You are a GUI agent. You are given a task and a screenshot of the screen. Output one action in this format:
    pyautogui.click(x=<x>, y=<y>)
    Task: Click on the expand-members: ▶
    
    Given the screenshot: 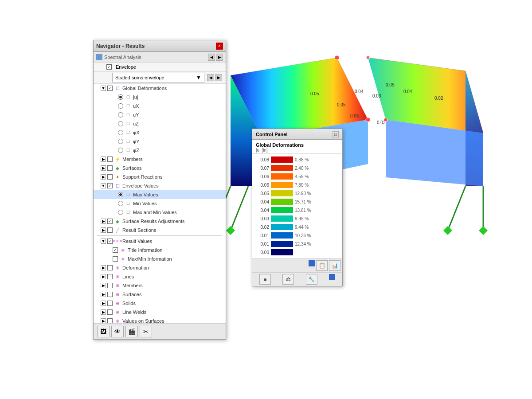 What is the action you would take?
    pyautogui.click(x=103, y=159)
    